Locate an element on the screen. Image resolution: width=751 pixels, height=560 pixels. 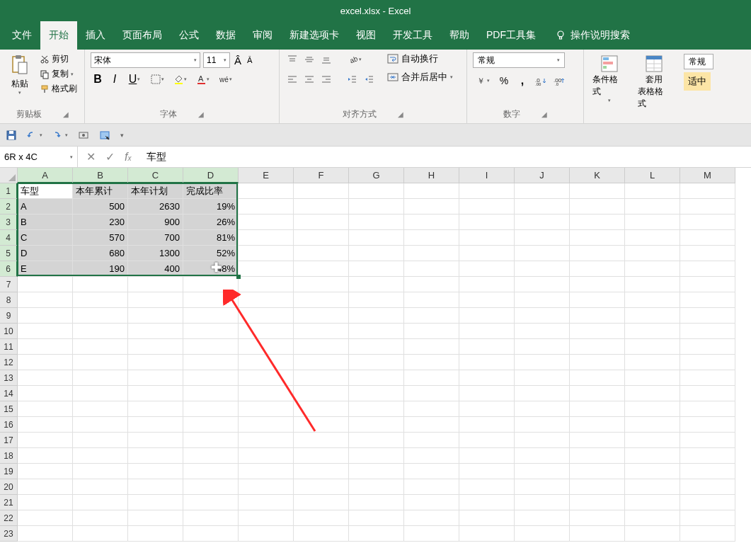
col-header-J: J is located at coordinates (542, 176).